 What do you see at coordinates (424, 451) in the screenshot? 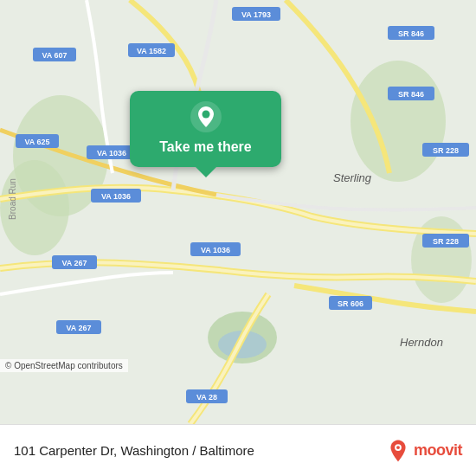
I see `moovit-logo: moovit` at bounding box center [424, 451].